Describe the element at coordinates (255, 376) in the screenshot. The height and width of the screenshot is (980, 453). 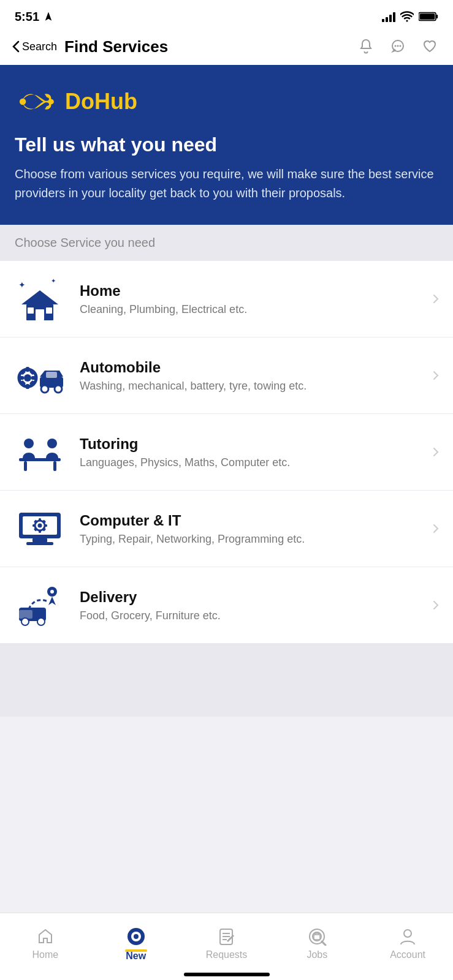
I see `automobile-service-text: Automobile Washing, mechanical, battery,…` at that location.